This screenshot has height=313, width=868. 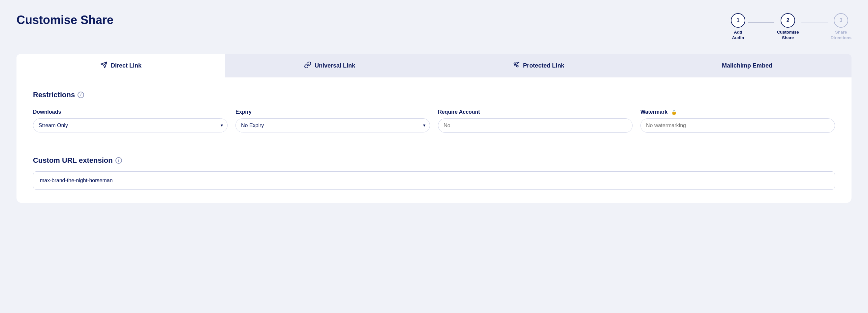 What do you see at coordinates (130, 112) in the screenshot?
I see `downloads-label: Downloads` at bounding box center [130, 112].